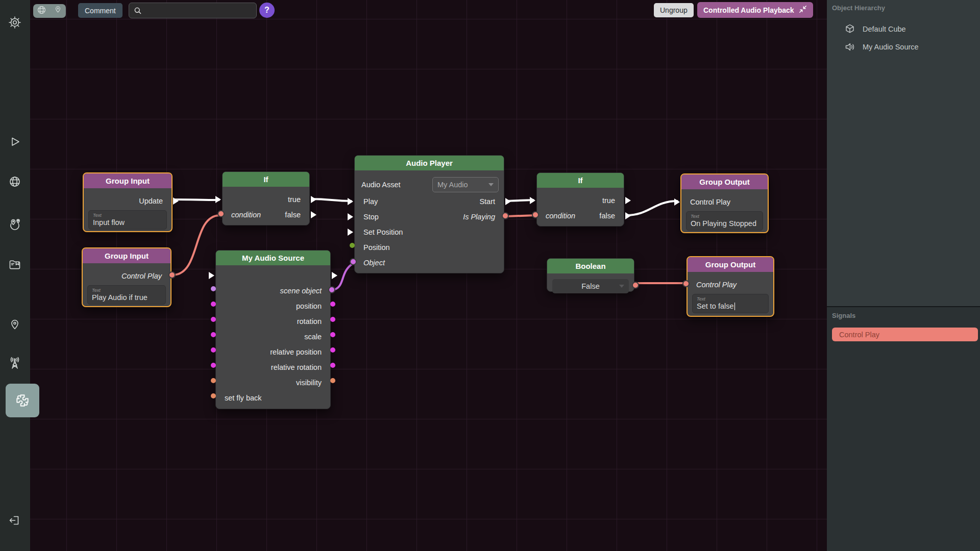 This screenshot has width=980, height=551. What do you see at coordinates (213, 350) in the screenshot?
I see `relative-position-in-port` at bounding box center [213, 350].